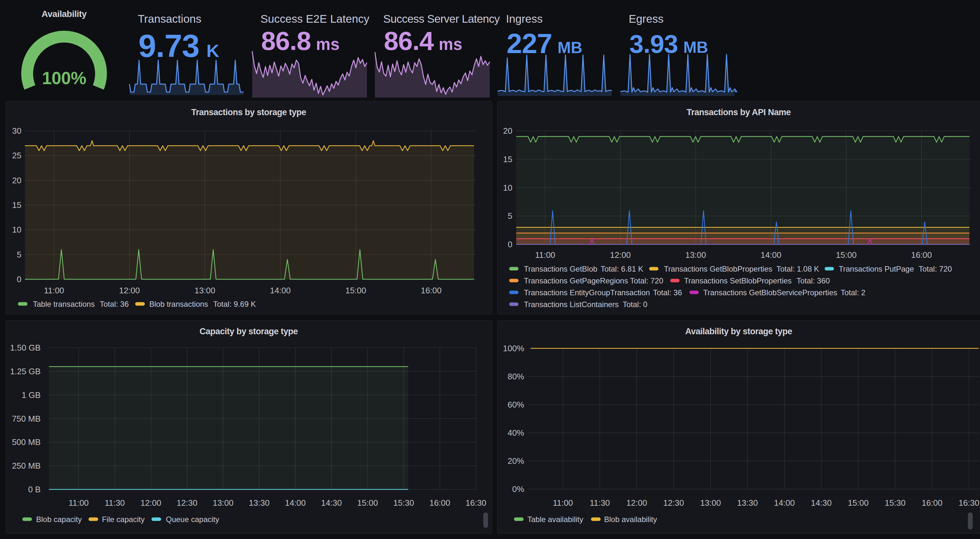 The width and height of the screenshot is (980, 539). What do you see at coordinates (34, 490) in the screenshot?
I see `svg-text: 0 B` at bounding box center [34, 490].